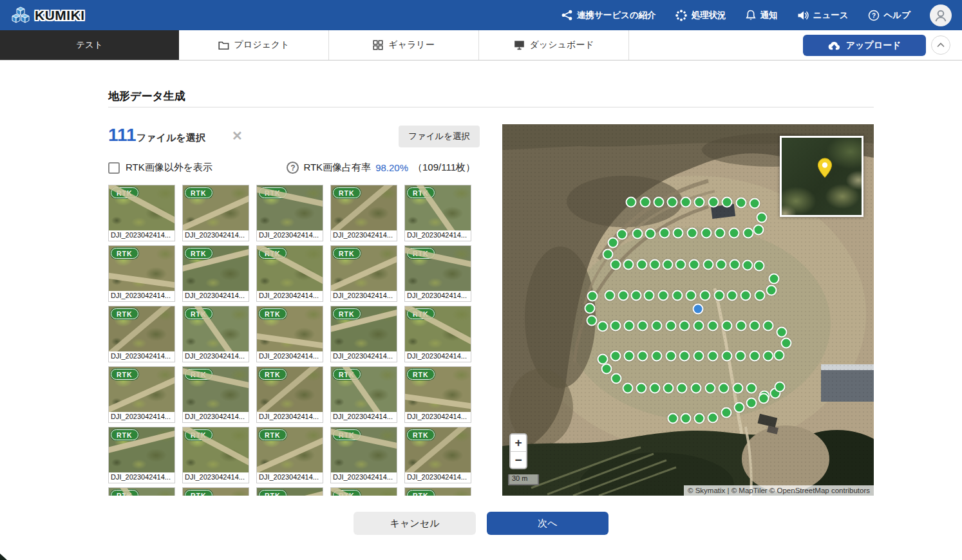 This screenshot has width=962, height=560. Describe the element at coordinates (439, 136) in the screenshot. I see `select-files-button: ファイルを選択` at that location.